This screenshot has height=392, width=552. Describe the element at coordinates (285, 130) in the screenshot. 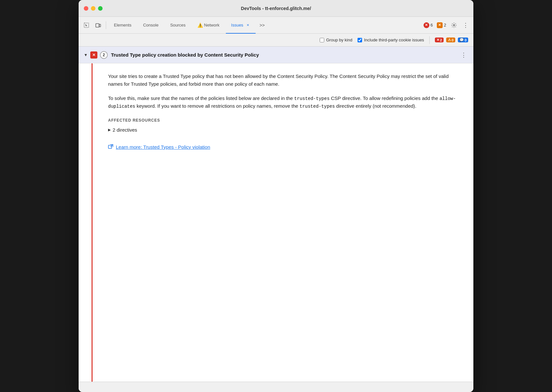

I see `directives-item: ▶ 2 directives` at that location.